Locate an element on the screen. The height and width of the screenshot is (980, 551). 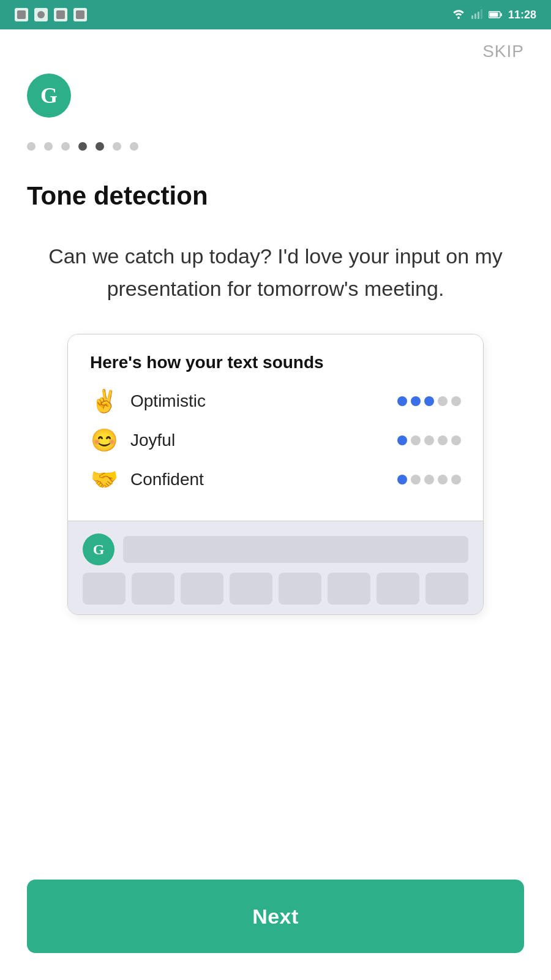
logo-letter: G is located at coordinates (49, 96).